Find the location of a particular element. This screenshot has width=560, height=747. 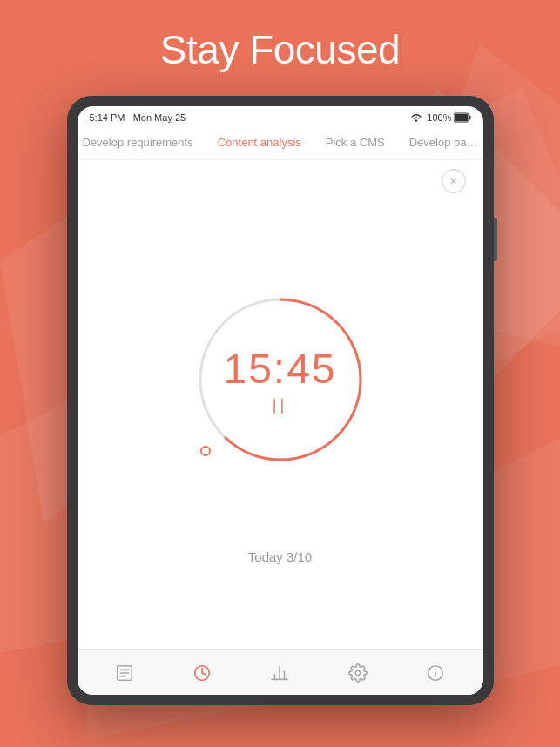

bottom-tab-list is located at coordinates (125, 673).